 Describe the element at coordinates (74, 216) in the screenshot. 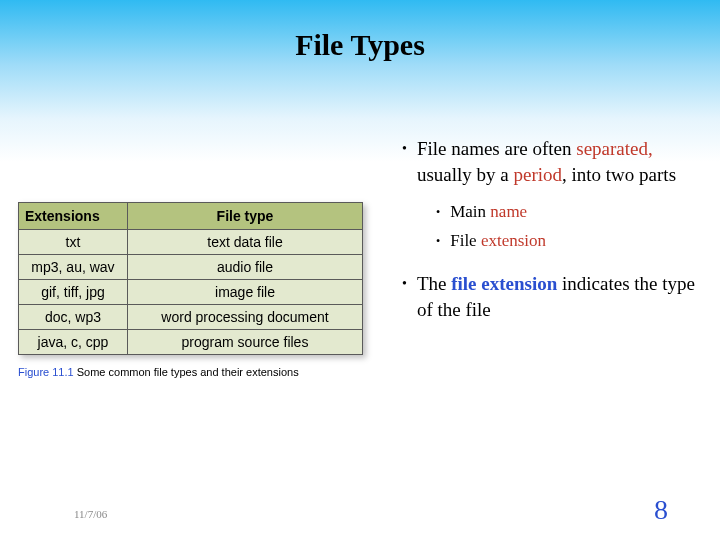

I see `th-extensions: Extensions` at that location.